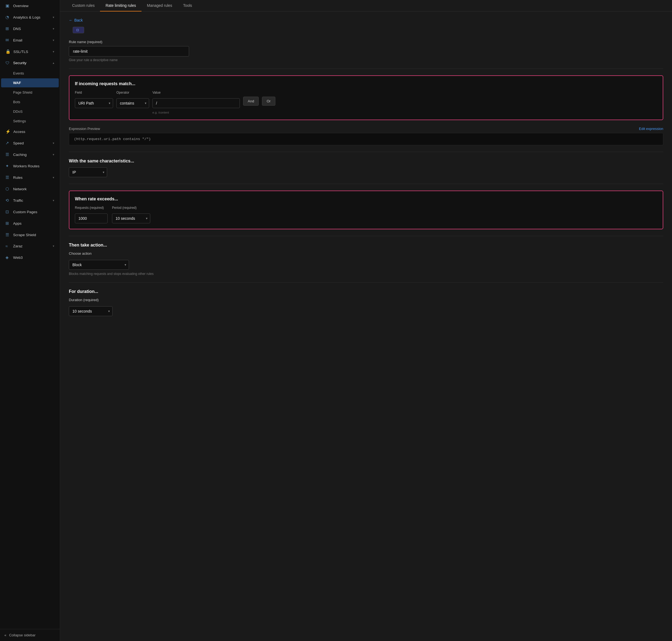 Image resolution: width=672 pixels, height=641 pixels. Describe the element at coordinates (18, 246) in the screenshot. I see `sidebar-item-label: Zaraz` at that location.